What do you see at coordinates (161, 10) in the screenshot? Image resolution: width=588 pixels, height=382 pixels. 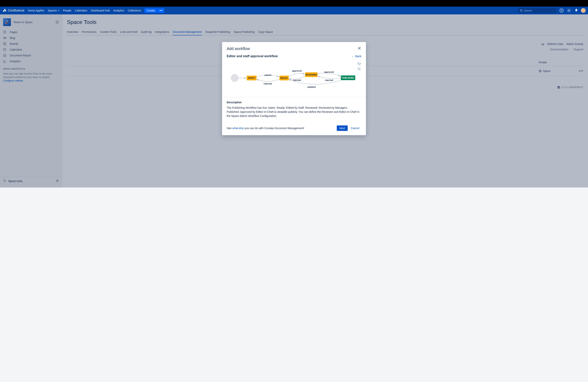 I see `create-more-button: •••` at bounding box center [161, 10].